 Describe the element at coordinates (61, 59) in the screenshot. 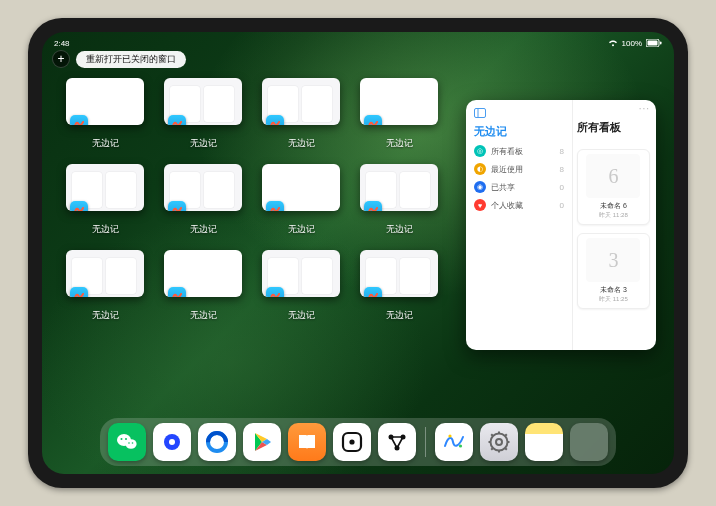

I see `add-window-button: +` at that location.